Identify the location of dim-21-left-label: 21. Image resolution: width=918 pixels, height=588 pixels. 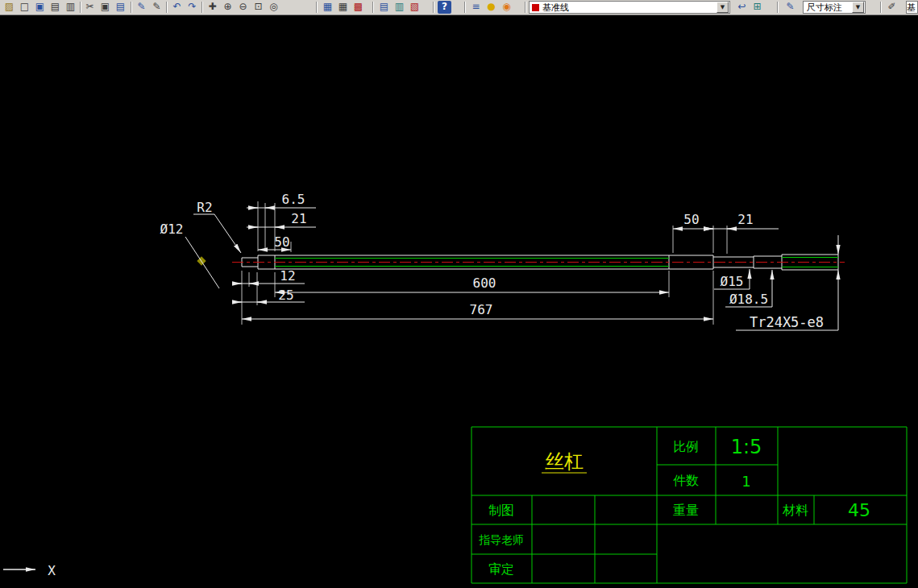
(298, 219).